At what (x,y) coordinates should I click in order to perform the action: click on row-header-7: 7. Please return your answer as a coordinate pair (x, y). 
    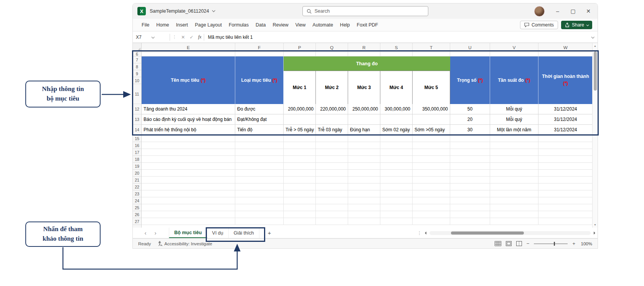
    Looking at the image, I should click on (137, 60).